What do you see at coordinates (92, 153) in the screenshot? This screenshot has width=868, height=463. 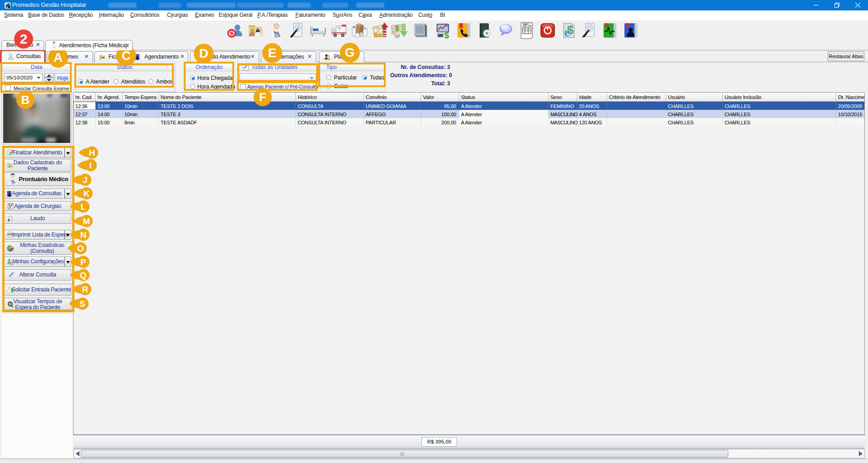 I see `svg-text: H` at bounding box center [92, 153].